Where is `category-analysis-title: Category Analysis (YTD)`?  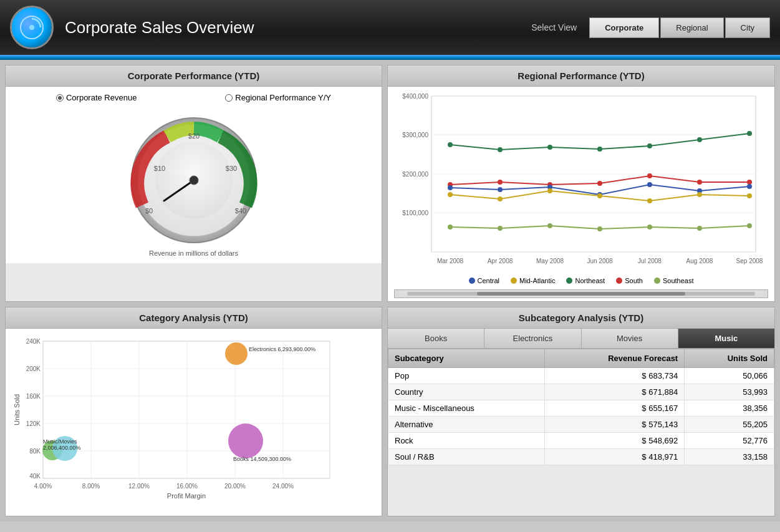
category-analysis-title: Category Analysis (YTD) is located at coordinates (193, 318).